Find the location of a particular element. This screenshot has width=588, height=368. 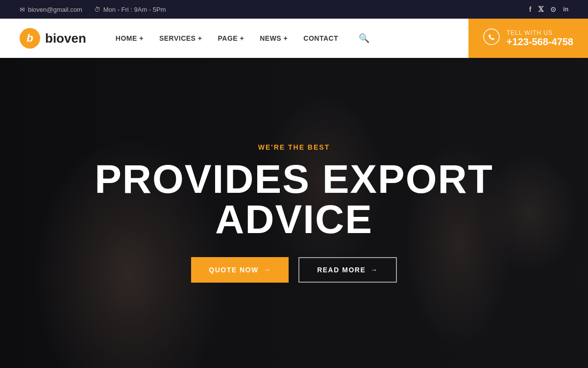

navbar: b bioven HOME + SERVICES + PAGE + NEWS +… is located at coordinates (294, 38).